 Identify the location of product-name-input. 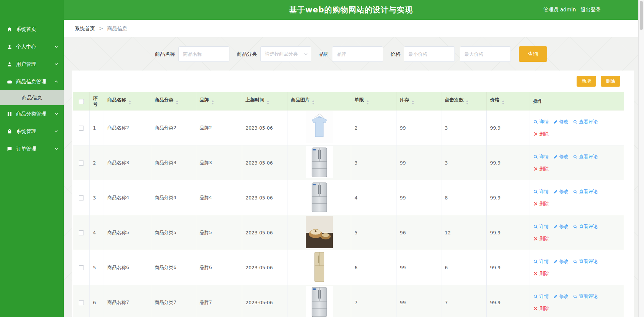
(204, 54).